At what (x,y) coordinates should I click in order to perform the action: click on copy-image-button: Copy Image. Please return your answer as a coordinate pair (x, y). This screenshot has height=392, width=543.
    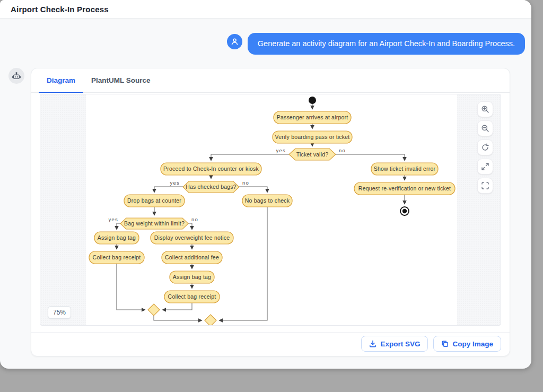
    Looking at the image, I should click on (467, 344).